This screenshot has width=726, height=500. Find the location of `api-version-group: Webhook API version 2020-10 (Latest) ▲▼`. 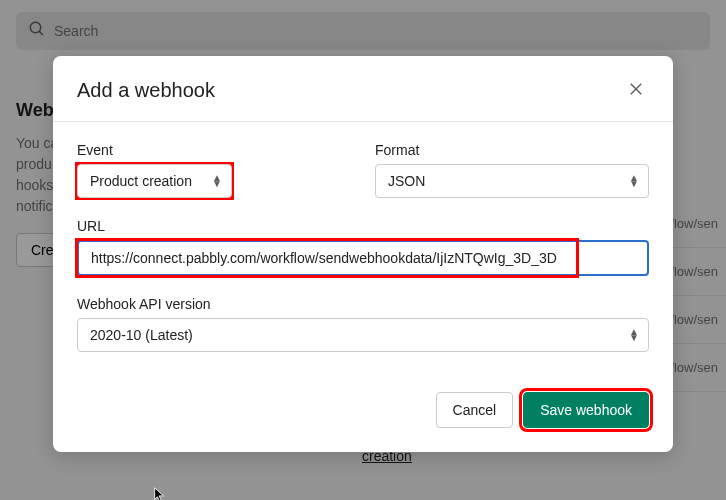

api-version-group: Webhook API version 2020-10 (Latest) ▲▼ is located at coordinates (363, 324).